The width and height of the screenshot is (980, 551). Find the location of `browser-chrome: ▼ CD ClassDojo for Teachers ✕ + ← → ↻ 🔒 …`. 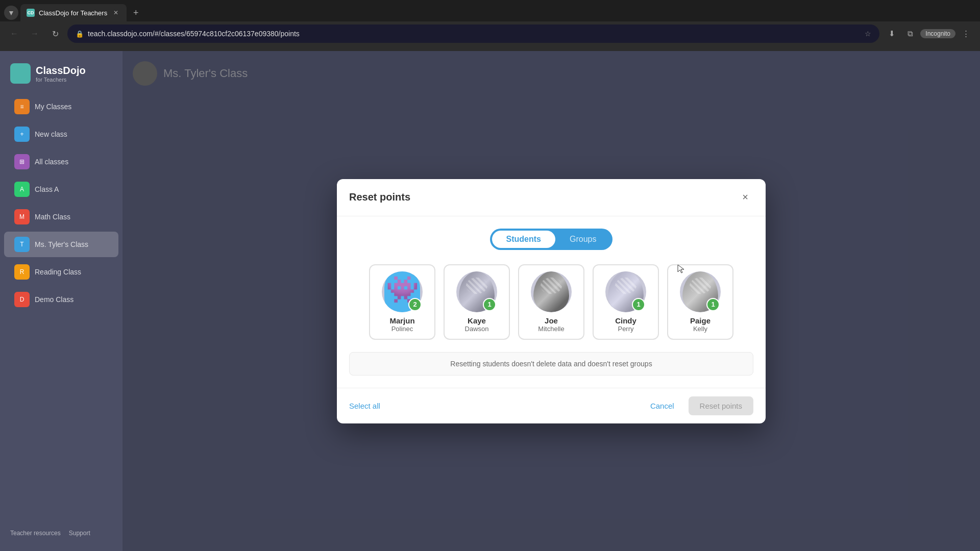

browser-chrome: ▼ CD ClassDojo for Teachers ✕ + ← → ↻ 🔒 … is located at coordinates (490, 26).